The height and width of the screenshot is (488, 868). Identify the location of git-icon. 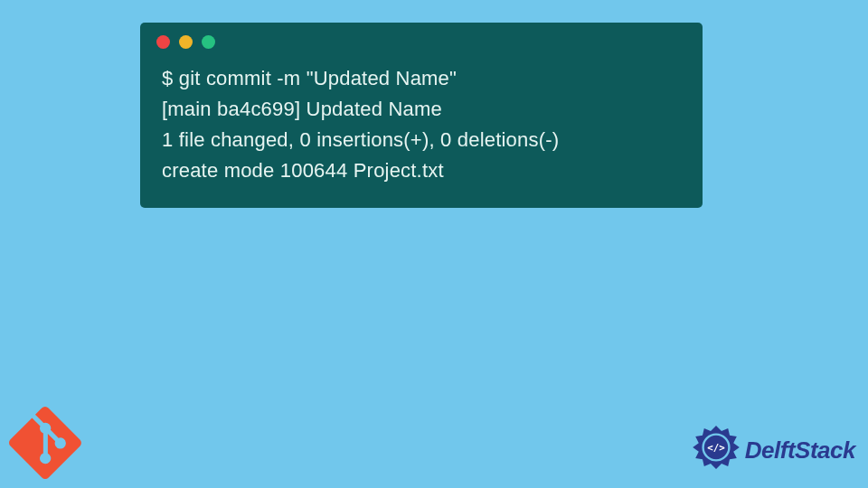
(45, 443).